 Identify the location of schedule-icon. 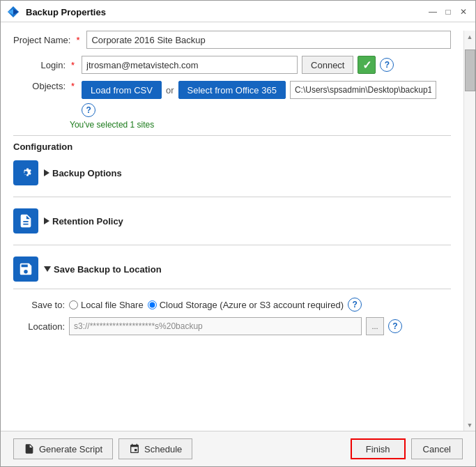
(135, 449).